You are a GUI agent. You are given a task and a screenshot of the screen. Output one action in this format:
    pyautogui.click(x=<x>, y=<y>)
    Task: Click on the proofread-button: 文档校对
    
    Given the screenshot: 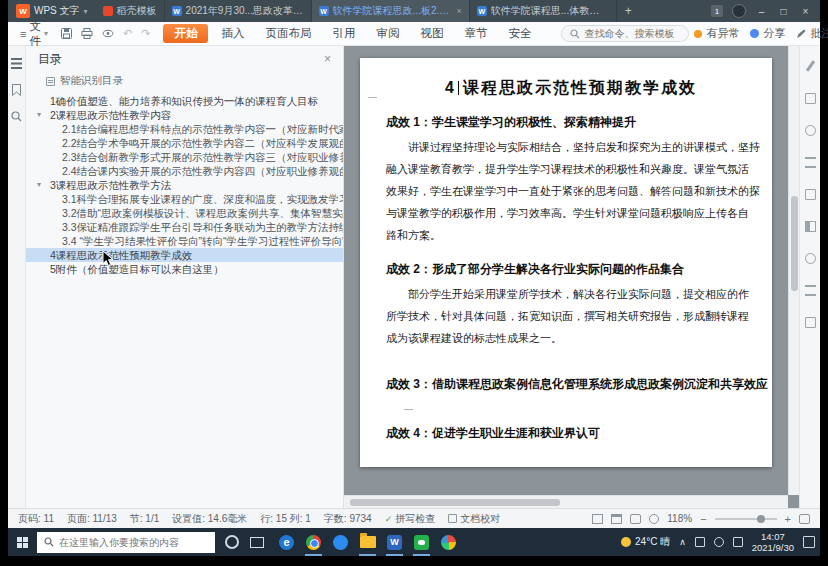 What is the action you would take?
    pyautogui.click(x=474, y=519)
    